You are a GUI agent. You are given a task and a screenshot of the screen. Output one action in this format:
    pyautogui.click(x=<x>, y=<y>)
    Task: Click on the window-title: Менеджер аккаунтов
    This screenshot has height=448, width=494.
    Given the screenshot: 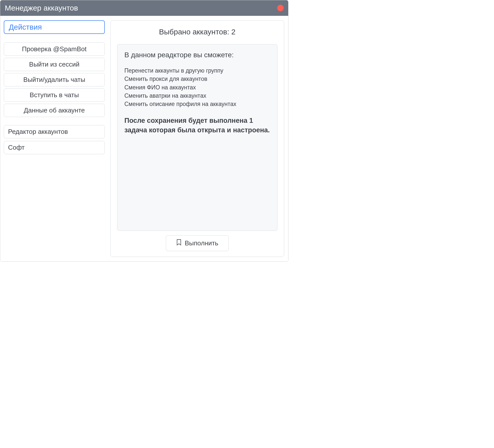 What is the action you would take?
    pyautogui.click(x=41, y=8)
    